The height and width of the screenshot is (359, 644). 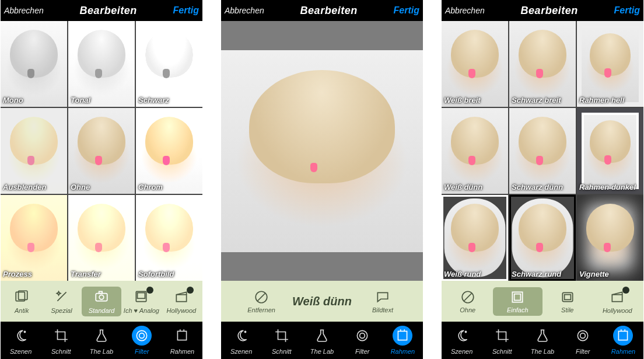 What do you see at coordinates (102, 11) in the screenshot?
I see `header: Abbrechen Bearbeiten Fertig` at bounding box center [102, 11].